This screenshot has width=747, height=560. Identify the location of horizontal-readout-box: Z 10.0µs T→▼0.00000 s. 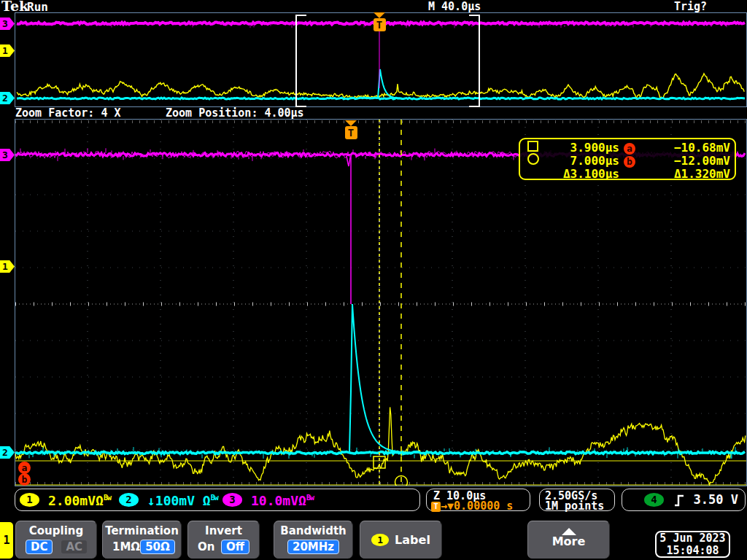
(479, 500).